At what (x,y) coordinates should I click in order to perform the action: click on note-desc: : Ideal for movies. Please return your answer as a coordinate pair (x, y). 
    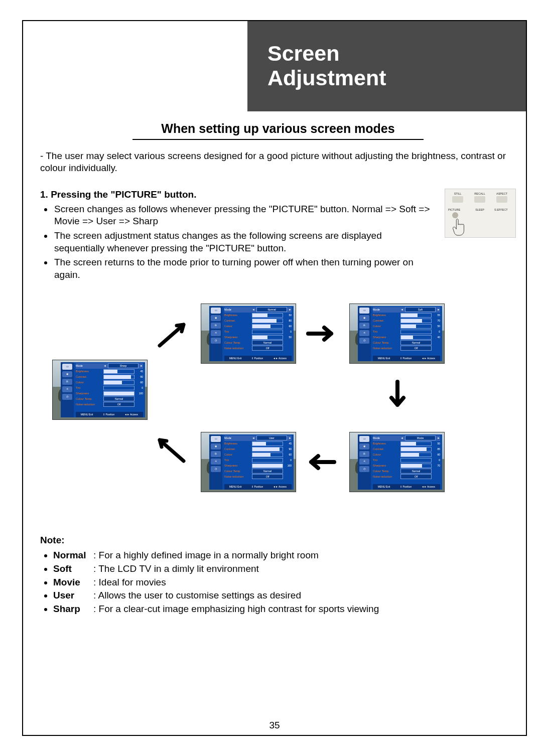
    Looking at the image, I should click on (129, 582).